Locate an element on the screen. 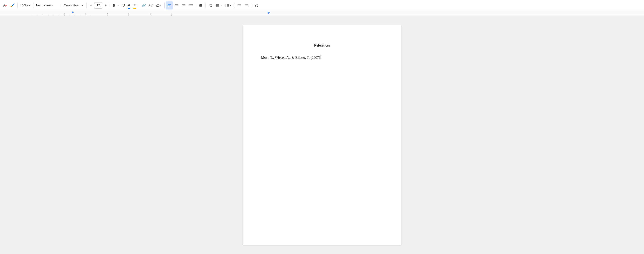 The height and width of the screenshot is (254, 644). svg-text: T is located at coordinates (256, 6).